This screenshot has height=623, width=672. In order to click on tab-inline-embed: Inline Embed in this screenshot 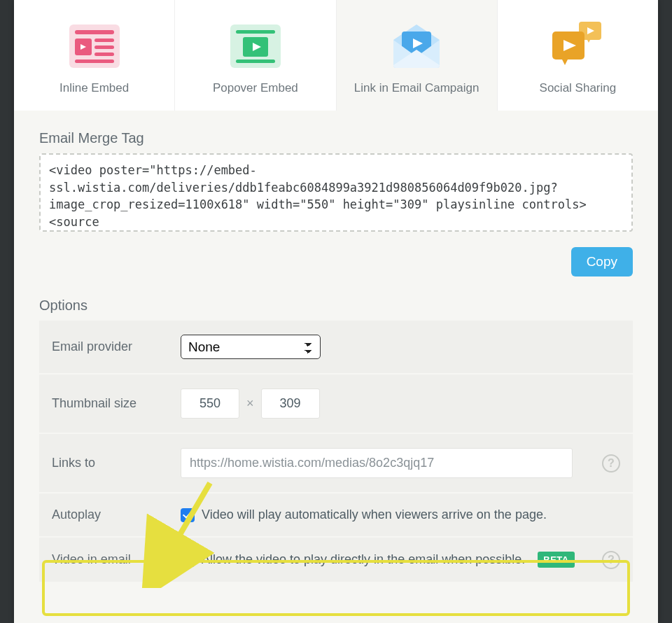, I will do `click(94, 55)`.